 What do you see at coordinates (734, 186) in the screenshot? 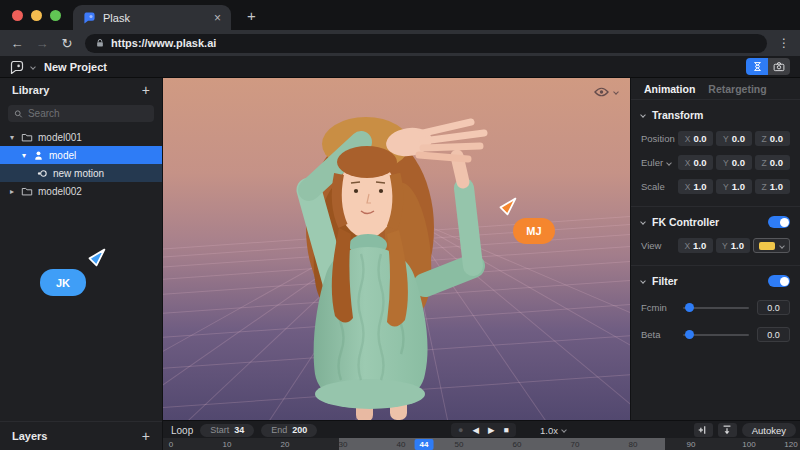
I see `scale-y-field: Y1.0` at bounding box center [734, 186].